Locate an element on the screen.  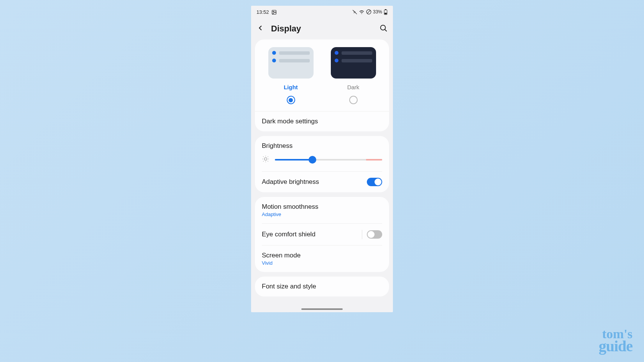
theme-card: Light Dark Dark mode settings is located at coordinates (322, 85).